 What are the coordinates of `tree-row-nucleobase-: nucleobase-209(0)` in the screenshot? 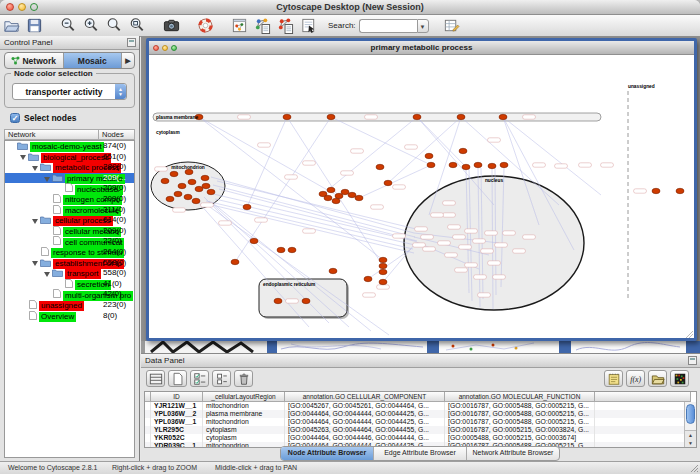 It's located at (70, 188).